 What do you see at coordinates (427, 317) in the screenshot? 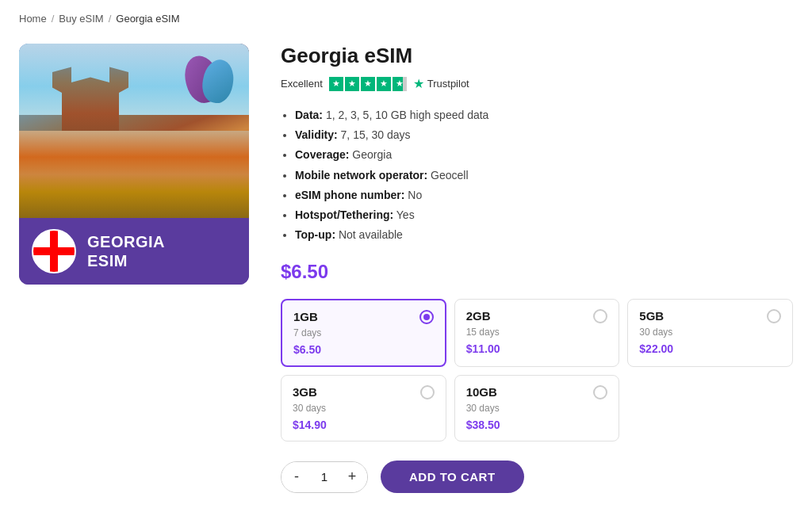
I see `plan-1gb-radio` at bounding box center [427, 317].